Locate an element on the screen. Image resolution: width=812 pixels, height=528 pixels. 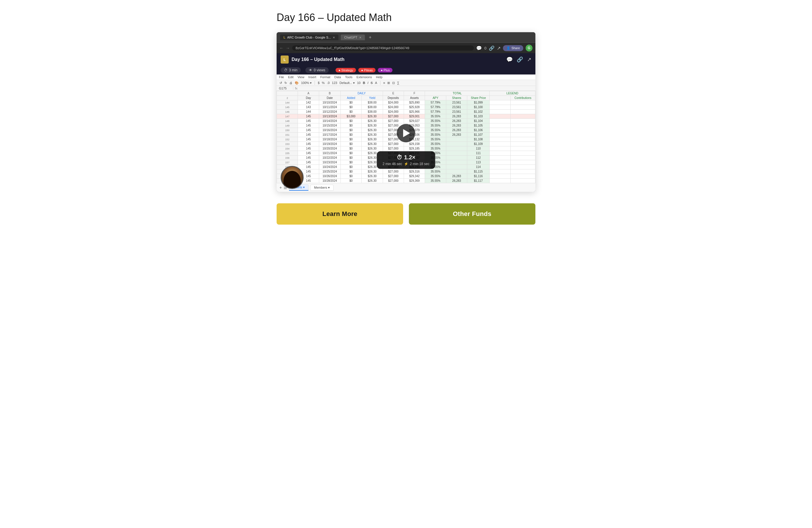
cell-assets: $25,928 is located at coordinates (415, 107).